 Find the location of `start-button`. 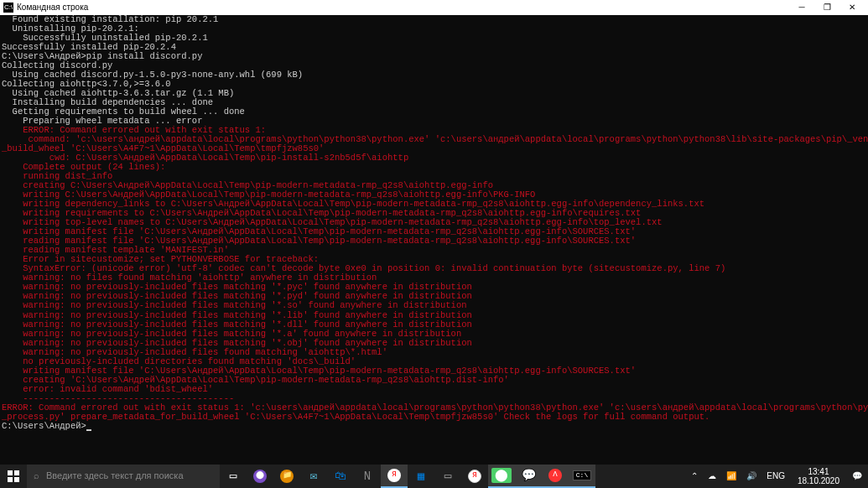

start-button is located at coordinates (13, 476).